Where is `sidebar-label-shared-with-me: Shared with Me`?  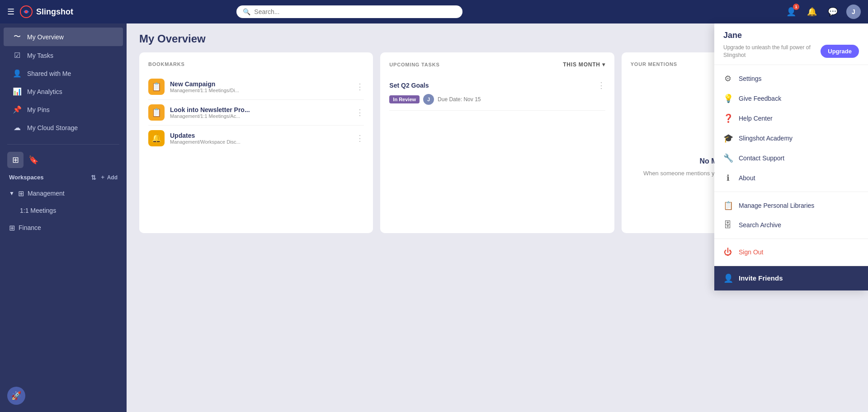 sidebar-label-shared-with-me: Shared with Me is located at coordinates (49, 74).